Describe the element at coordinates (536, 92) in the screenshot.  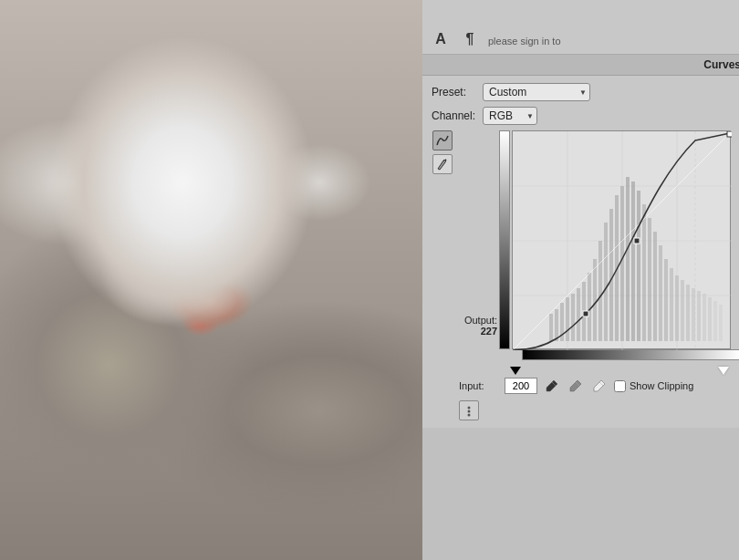
I see `preset-select-wrapper: Custom Default Strong Contrast Linear Co…` at that location.